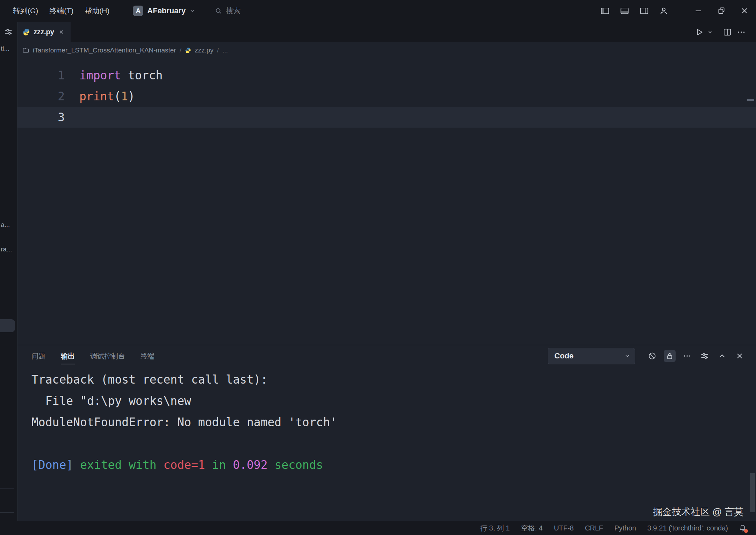 The image size is (756, 535). What do you see at coordinates (710, 32) in the screenshot?
I see `run-dropdown-chevron-icon` at bounding box center [710, 32].